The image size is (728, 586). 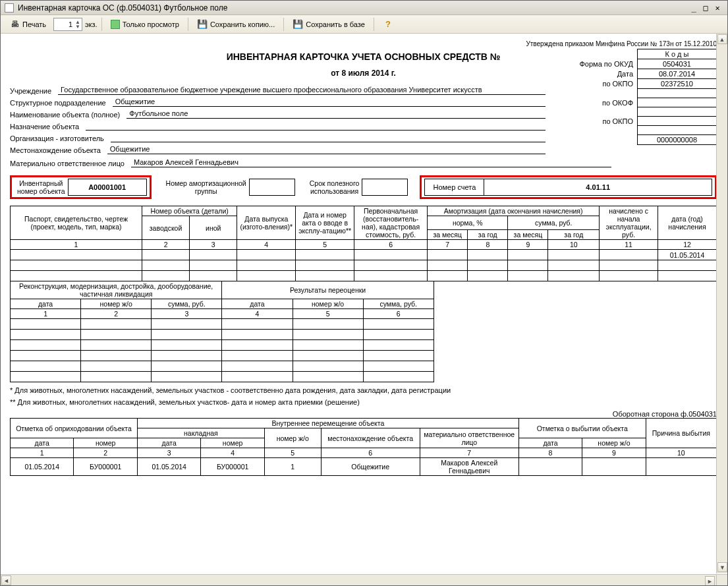 I want to click on date-label: Дата, so click(x=607, y=74).